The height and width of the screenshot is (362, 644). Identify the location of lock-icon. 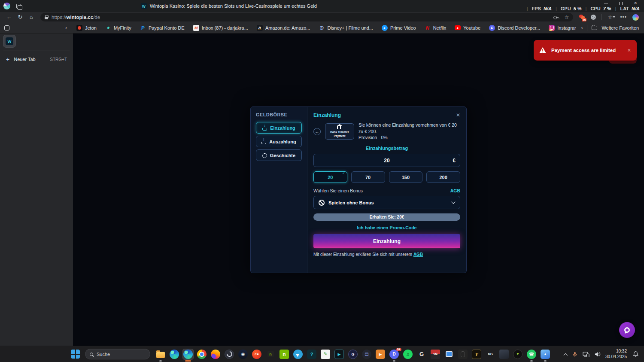
(46, 18).